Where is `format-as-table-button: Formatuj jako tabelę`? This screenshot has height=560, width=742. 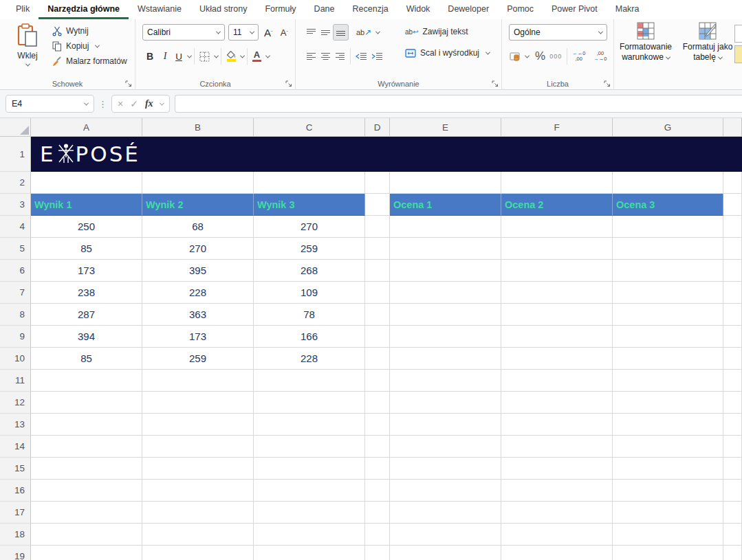 format-as-table-button: Formatuj jako tabelę is located at coordinates (708, 43).